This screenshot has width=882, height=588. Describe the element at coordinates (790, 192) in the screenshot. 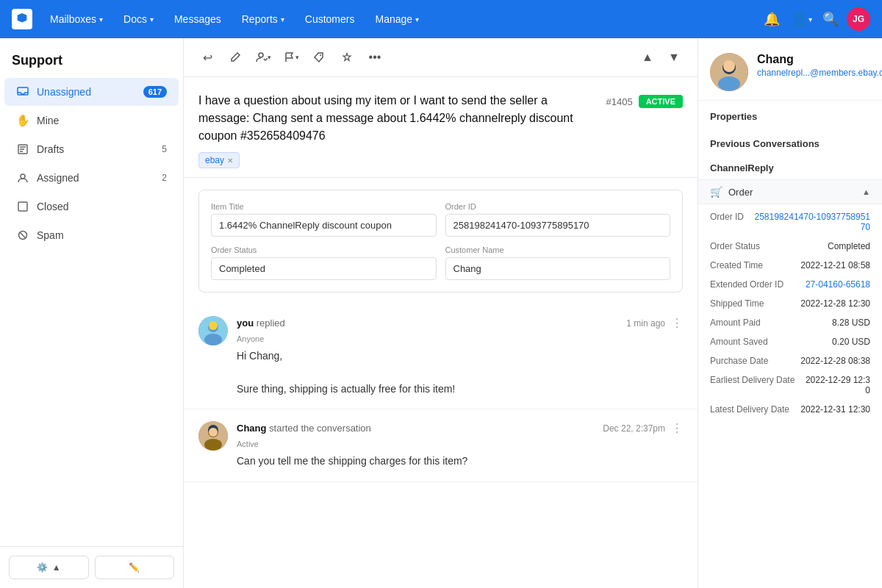

I see `order-section-header: 🛒 Order ▲` at that location.